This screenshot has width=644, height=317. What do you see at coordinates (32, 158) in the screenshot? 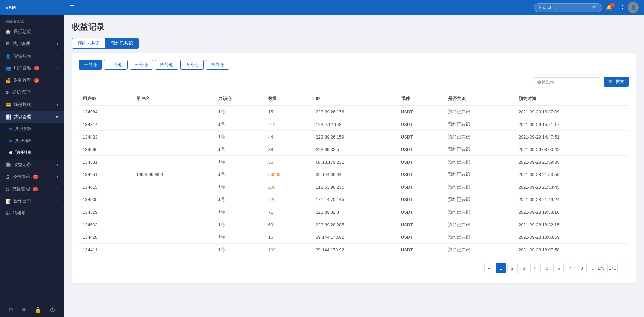
I see `sidebar: EXM GENERAL 🏠 数据总览 🖥 站点管理 › 👤 管理账号 › 👥 用…` at bounding box center [32, 158].